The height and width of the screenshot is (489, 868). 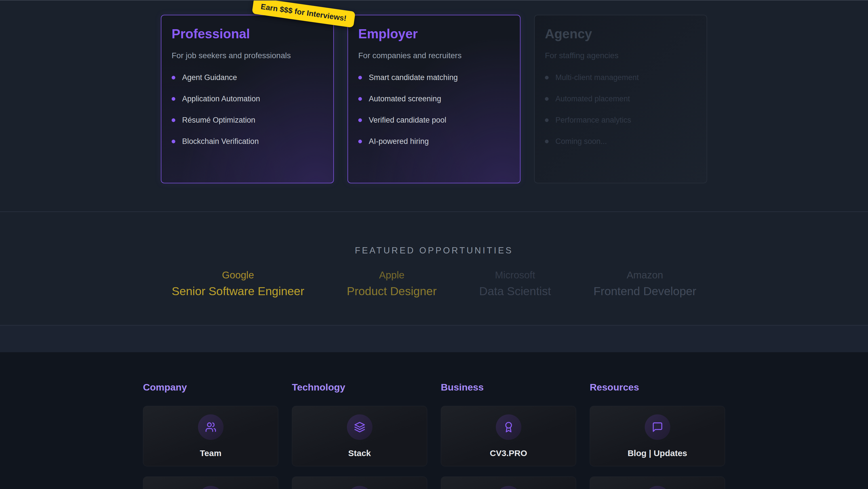 What do you see at coordinates (359, 453) in the screenshot?
I see `tile-label: Stack` at bounding box center [359, 453].